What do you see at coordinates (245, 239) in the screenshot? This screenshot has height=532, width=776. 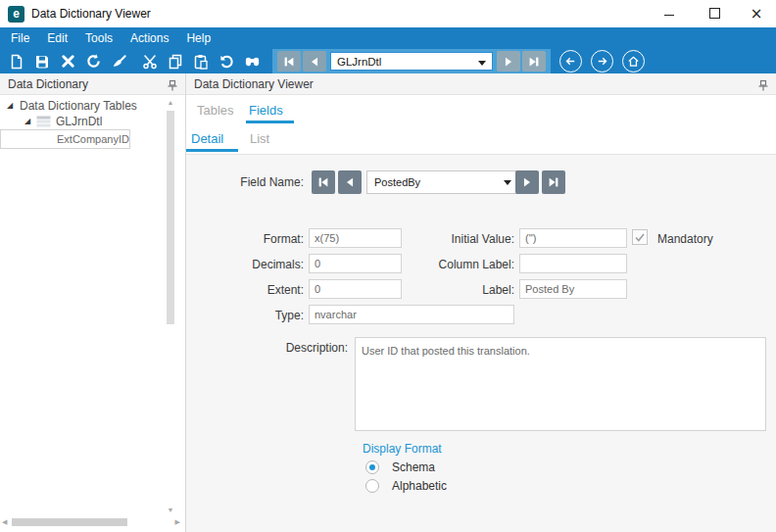 I see `format-label: Format:` at bounding box center [245, 239].